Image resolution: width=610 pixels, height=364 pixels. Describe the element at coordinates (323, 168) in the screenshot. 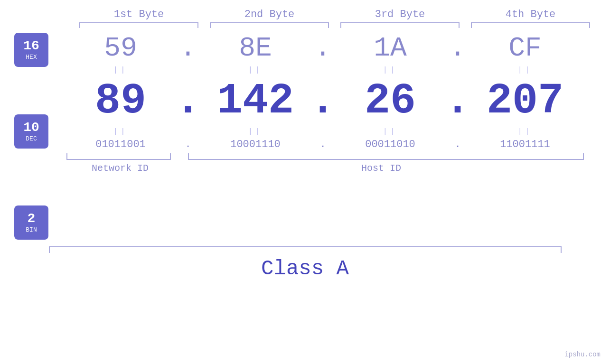

I see `id-labels: Network ID Host ID` at that location.